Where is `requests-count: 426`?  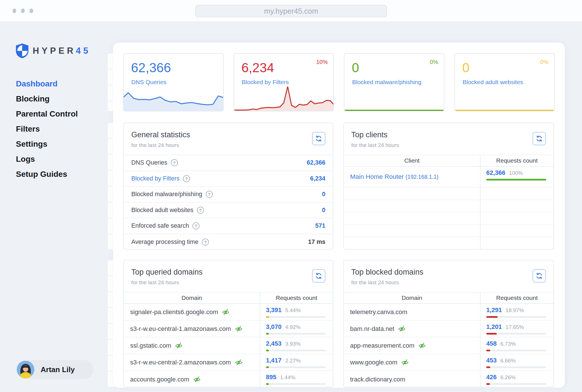
requests-count: 426 is located at coordinates (492, 377).